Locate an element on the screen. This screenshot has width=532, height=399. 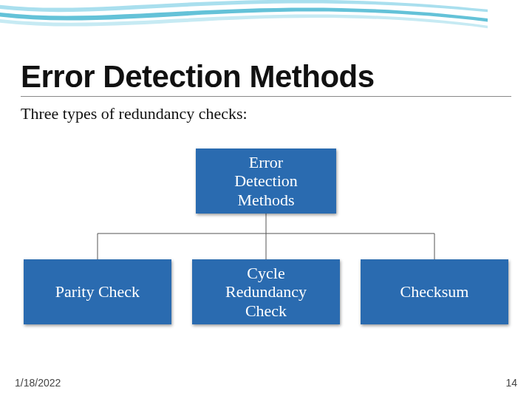
child-line: Checksum is located at coordinates (434, 291).